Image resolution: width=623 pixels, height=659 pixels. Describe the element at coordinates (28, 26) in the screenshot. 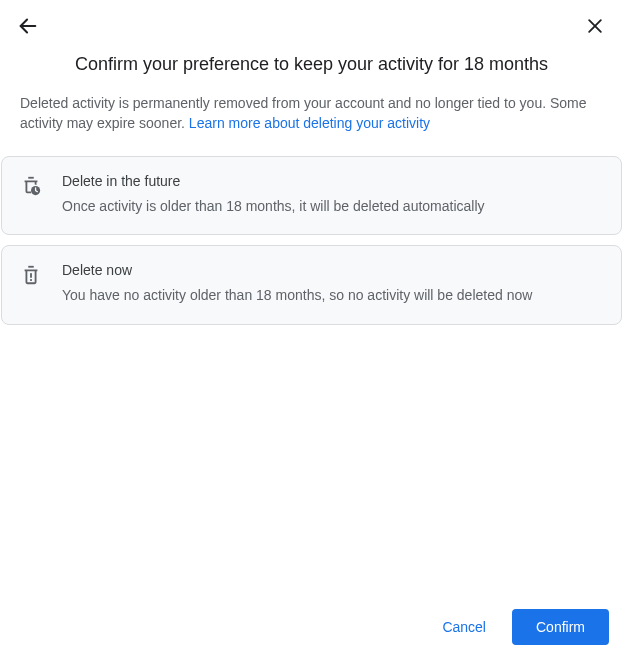

I see `back-arrow-icon` at that location.